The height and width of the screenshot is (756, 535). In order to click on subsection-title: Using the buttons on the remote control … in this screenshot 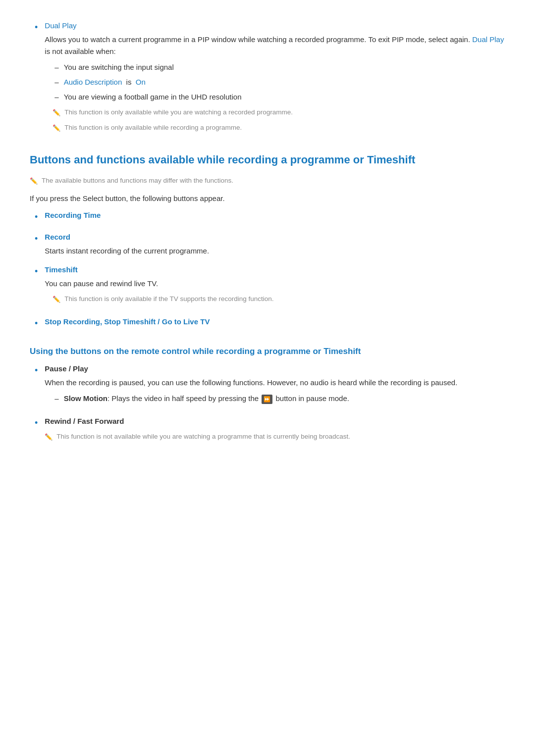, I will do `click(268, 352)`.